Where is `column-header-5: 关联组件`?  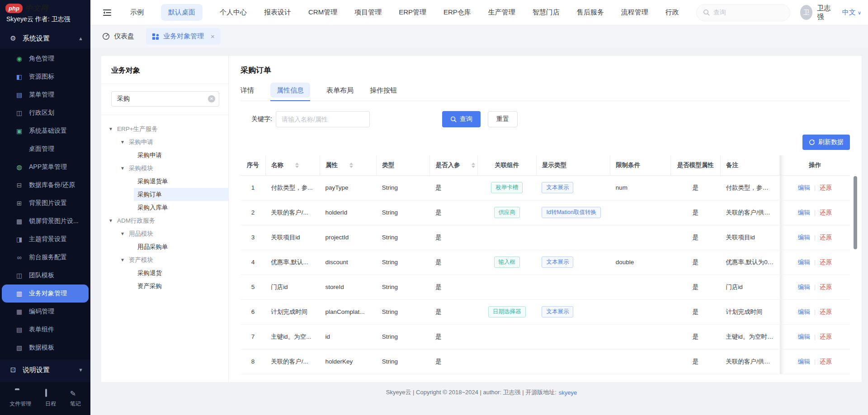 column-header-5: 关联组件 is located at coordinates (507, 165).